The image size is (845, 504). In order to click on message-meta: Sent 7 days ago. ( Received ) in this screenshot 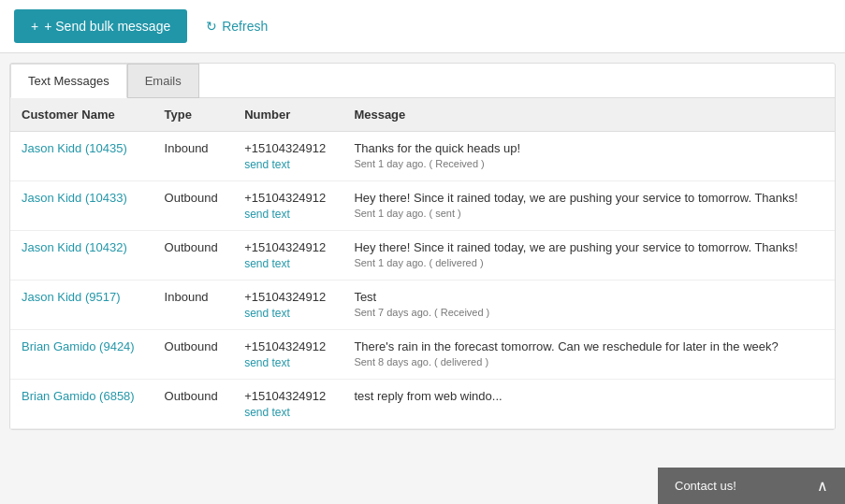, I will do `click(589, 312)`.